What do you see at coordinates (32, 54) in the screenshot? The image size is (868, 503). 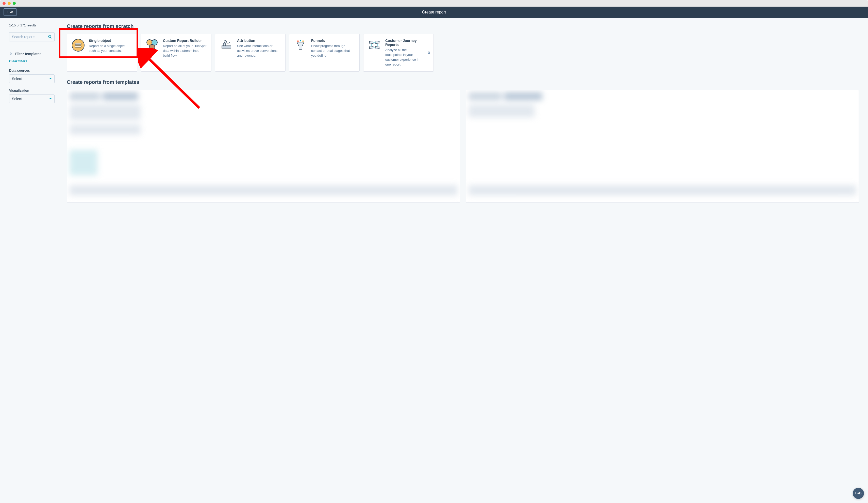 I see `filter-heading: Filter templates` at bounding box center [32, 54].